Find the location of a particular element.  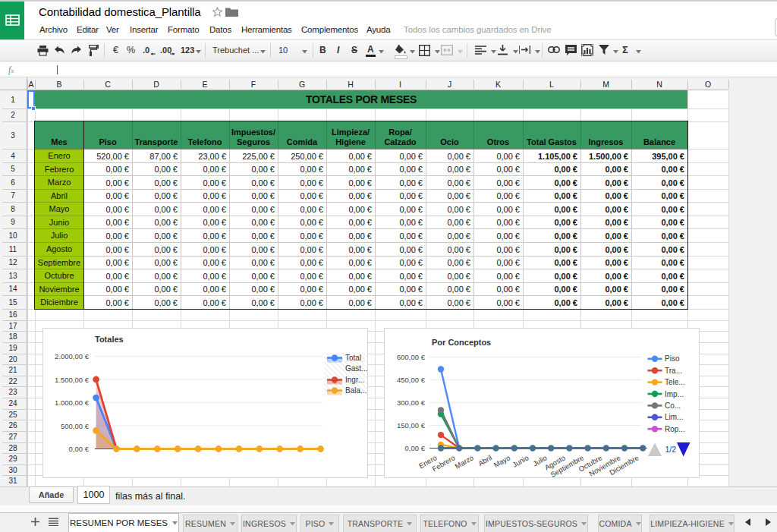

svg-text: 150,00 € is located at coordinates (411, 425).